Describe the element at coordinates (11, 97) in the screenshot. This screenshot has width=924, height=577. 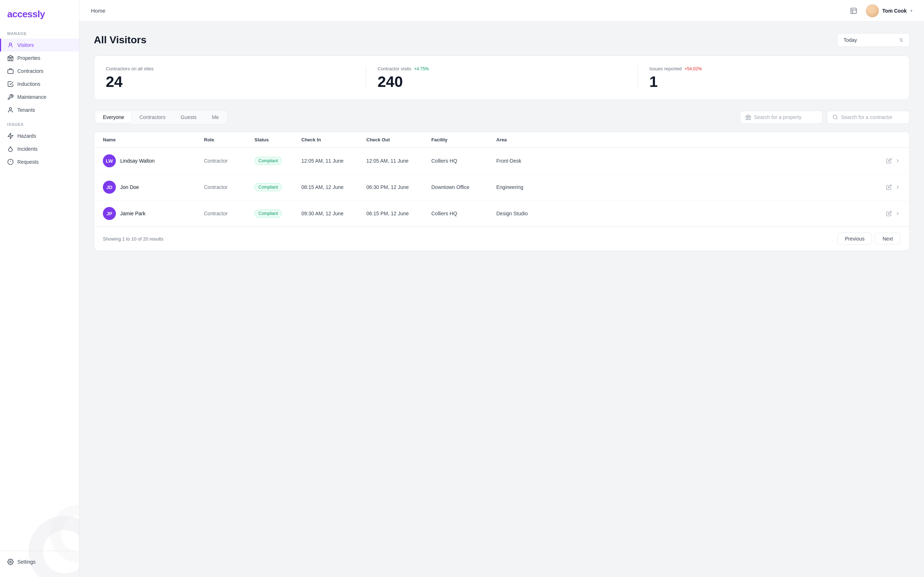
I see `maintenance-icon` at that location.